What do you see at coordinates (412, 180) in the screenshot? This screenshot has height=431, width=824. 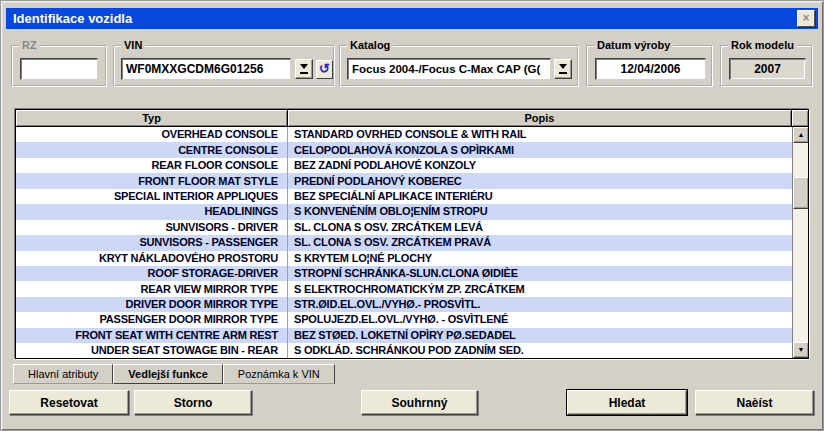 I see `table-row: FRONT FLOOR MAT STYLE PREDNÍ PODLAHOVÝ K…` at bounding box center [412, 180].